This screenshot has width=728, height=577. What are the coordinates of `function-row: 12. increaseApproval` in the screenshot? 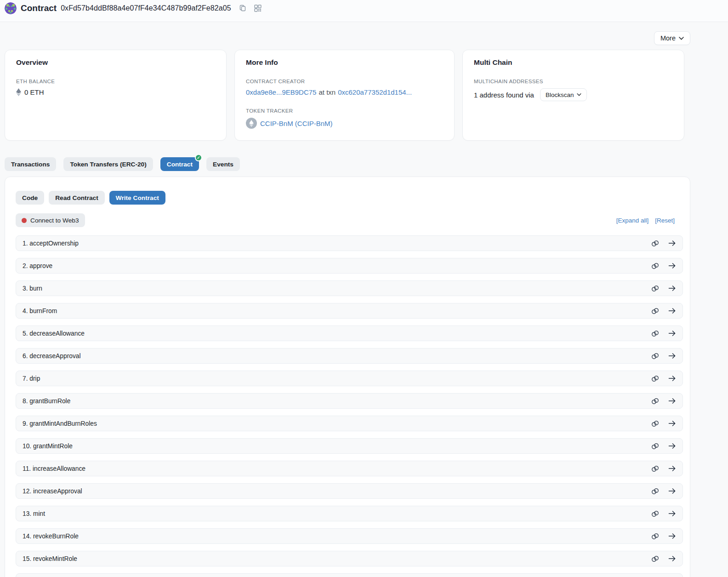 It's located at (349, 491).